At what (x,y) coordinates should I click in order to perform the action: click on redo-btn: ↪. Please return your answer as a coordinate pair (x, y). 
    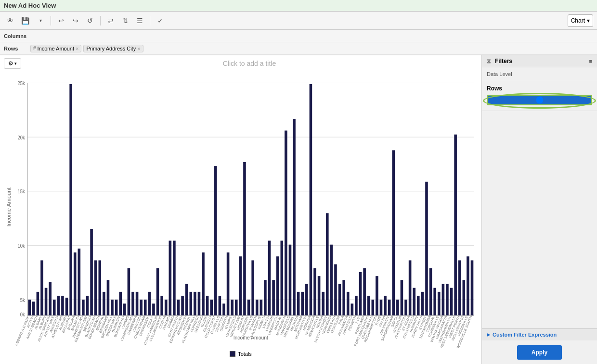
    Looking at the image, I should click on (76, 21).